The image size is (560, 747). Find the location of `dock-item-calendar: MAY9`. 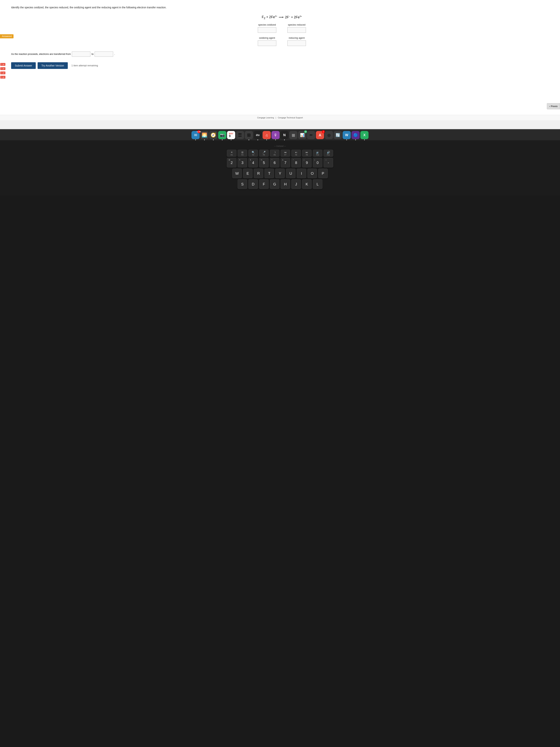

dock-item-calendar: MAY9 is located at coordinates (231, 135).